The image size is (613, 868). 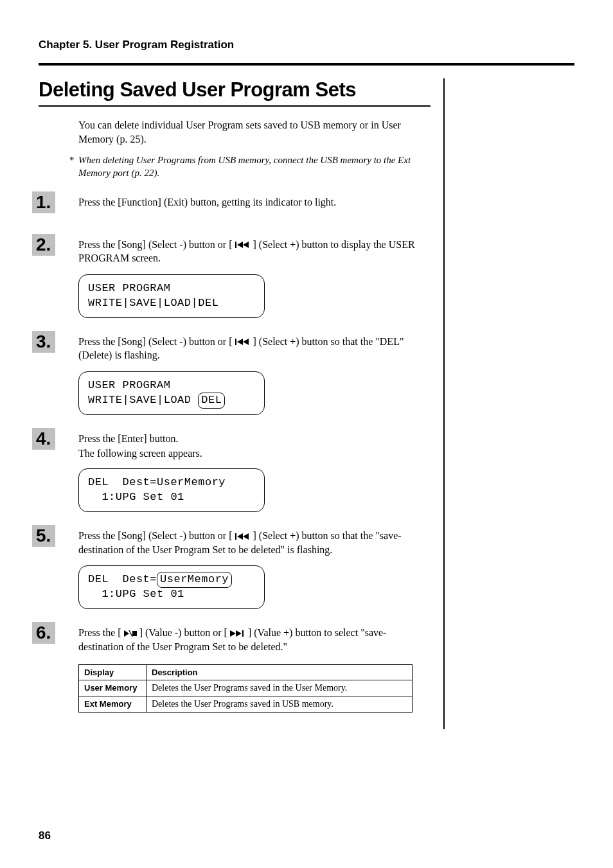 What do you see at coordinates (211, 401) in the screenshot?
I see `lcd-highlight: DEL` at bounding box center [211, 401].